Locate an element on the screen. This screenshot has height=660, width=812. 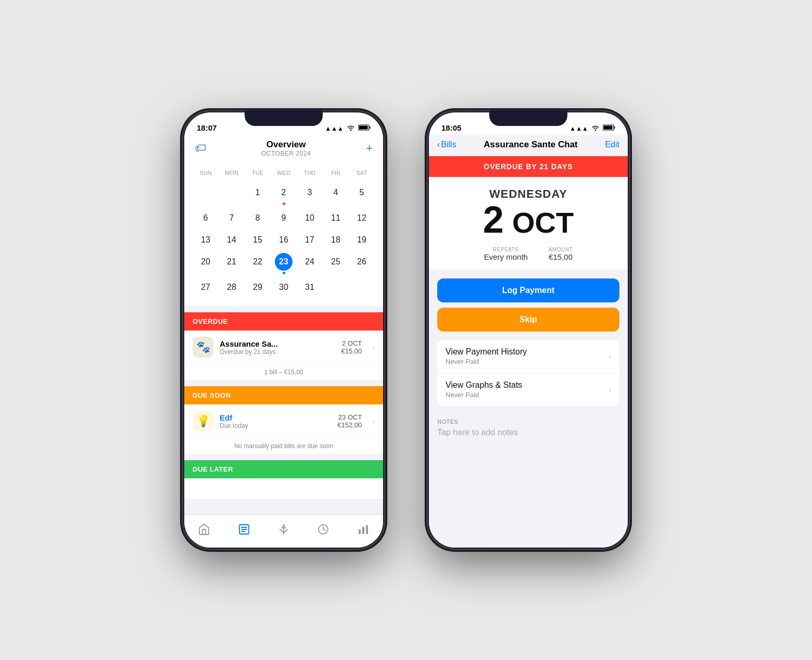
calendar-cell: 3 is located at coordinates (310, 195).